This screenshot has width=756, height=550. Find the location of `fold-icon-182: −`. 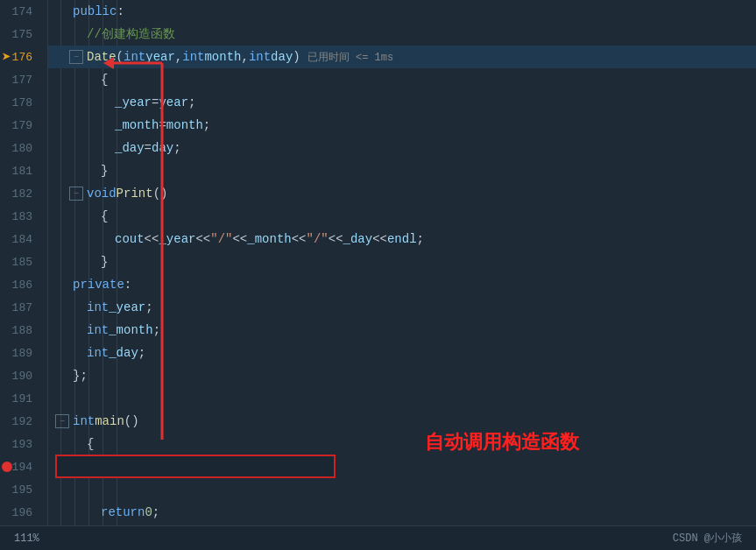

fold-icon-182: − is located at coordinates (76, 194).